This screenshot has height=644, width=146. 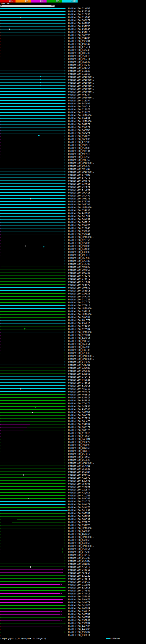 I want to click on hit-label: UniRef100_Q7Q4T5, so click(x=79, y=377).